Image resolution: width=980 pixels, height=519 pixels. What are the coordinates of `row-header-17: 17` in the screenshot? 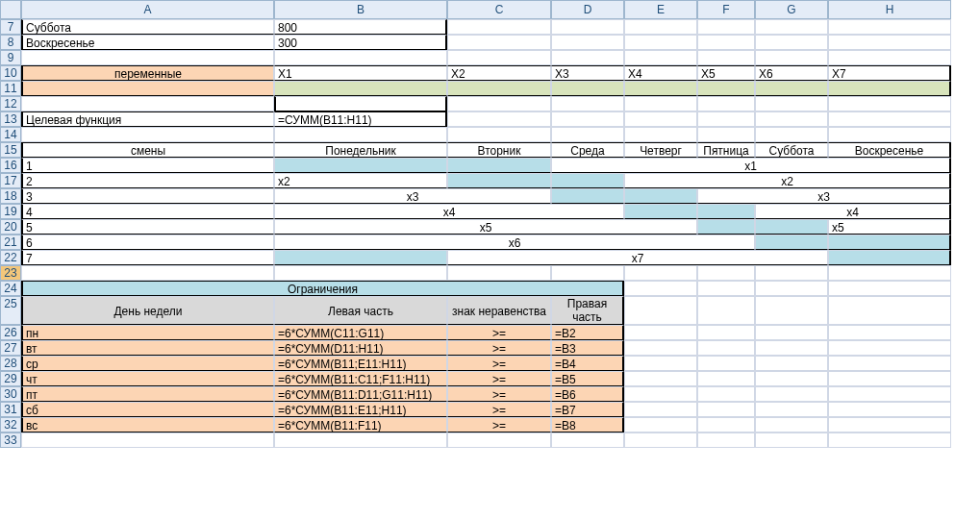 It's located at (11, 181).